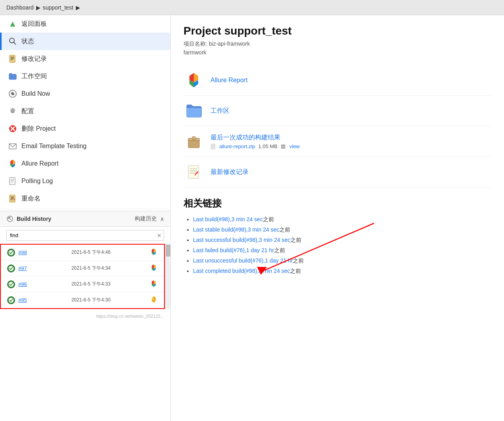 This screenshot has width=504, height=421. What do you see at coordinates (245, 137) in the screenshot?
I see `last-build-result-link: 最后一次成功的构建结果` at bounding box center [245, 137].